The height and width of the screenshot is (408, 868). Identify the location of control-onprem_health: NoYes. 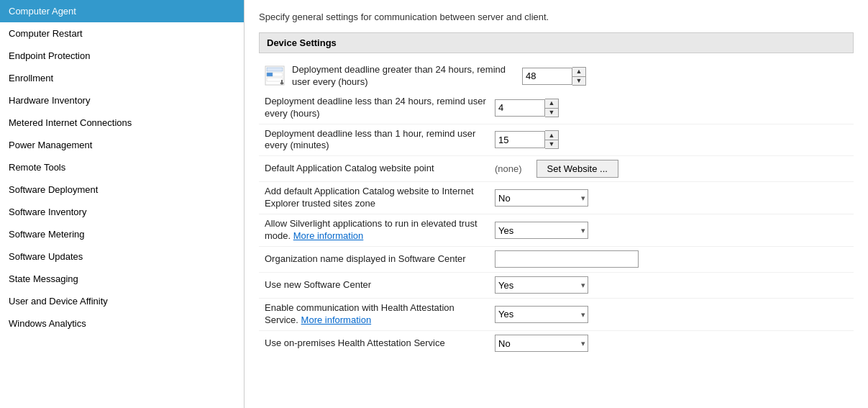
(542, 343).